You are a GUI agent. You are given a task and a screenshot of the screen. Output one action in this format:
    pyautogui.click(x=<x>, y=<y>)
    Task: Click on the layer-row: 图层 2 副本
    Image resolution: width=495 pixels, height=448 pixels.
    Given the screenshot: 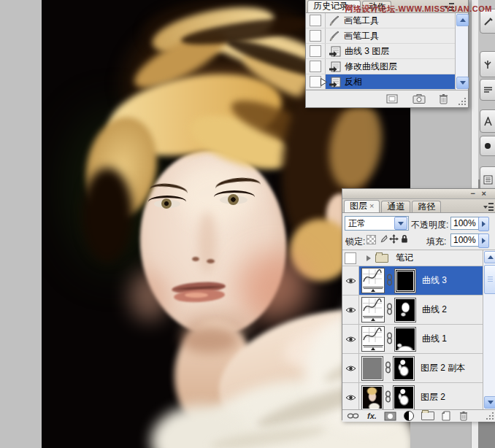 What is the action you would take?
    pyautogui.click(x=412, y=368)
    